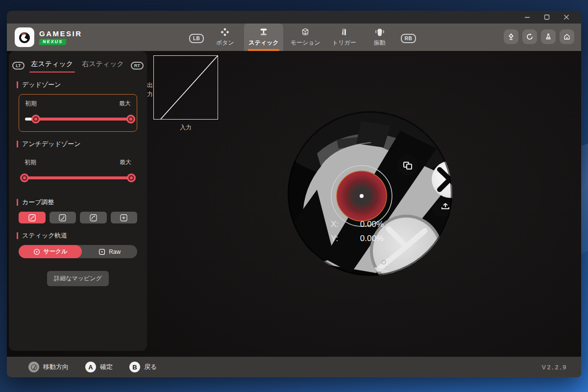 This screenshot has width=588, height=392. What do you see at coordinates (61, 33) in the screenshot?
I see `brand-name: GAMESIR` at bounding box center [61, 33].